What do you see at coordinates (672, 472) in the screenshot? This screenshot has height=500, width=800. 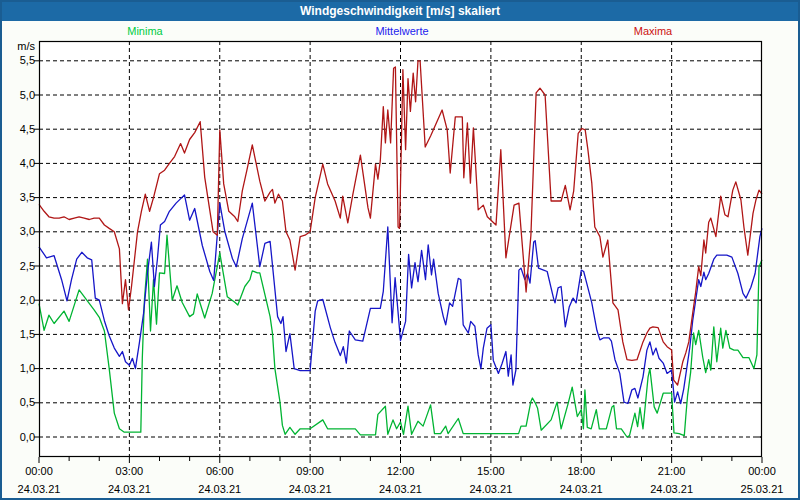 I see `x-tick-time: 21:00` at bounding box center [672, 472].